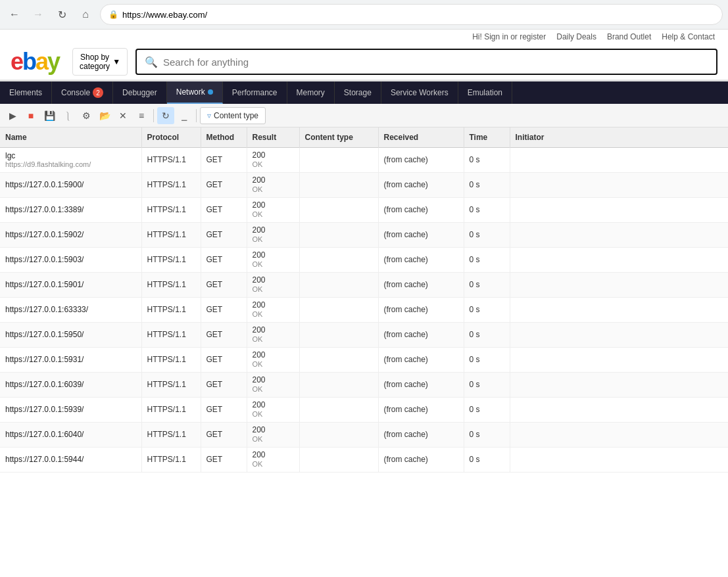  Describe the element at coordinates (26, 93) in the screenshot. I see `tab-elements: Elements` at that location.